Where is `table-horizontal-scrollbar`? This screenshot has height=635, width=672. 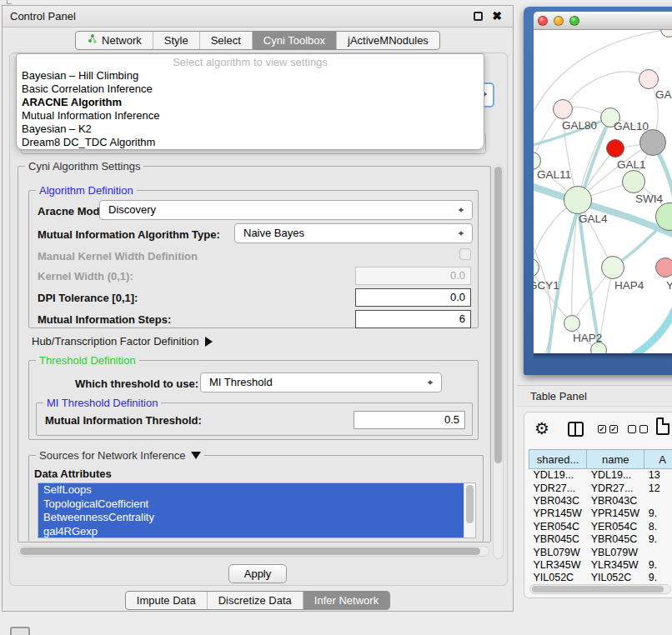
table-horizontal-scrollbar is located at coordinates (600, 589).